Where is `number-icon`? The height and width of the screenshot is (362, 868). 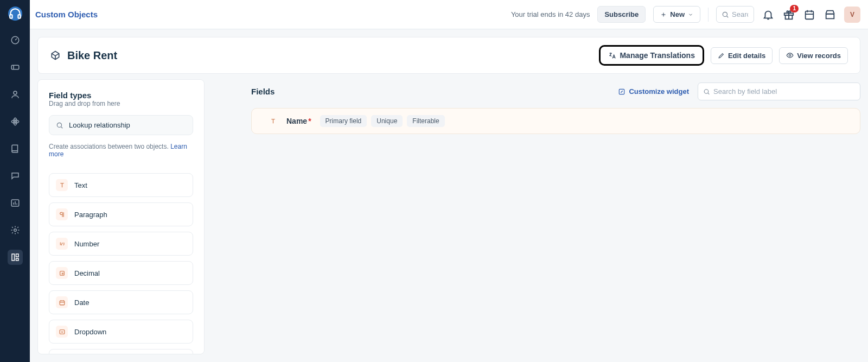
number-icon is located at coordinates (62, 244).